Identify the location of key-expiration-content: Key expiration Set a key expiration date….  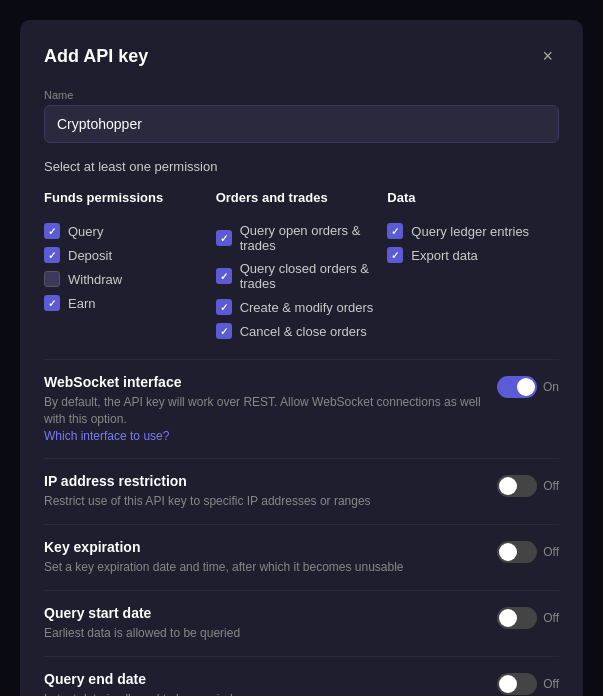
(270, 558).